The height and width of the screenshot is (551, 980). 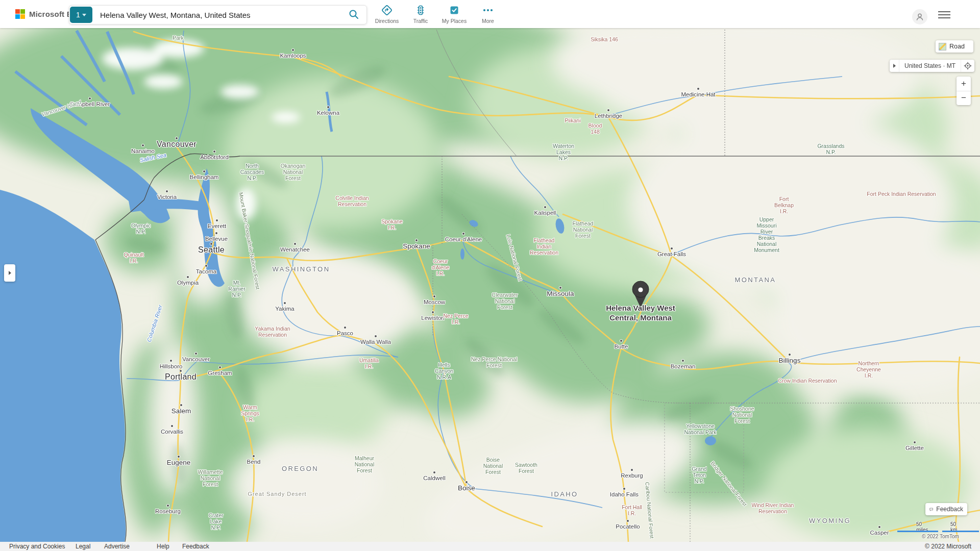 What do you see at coordinates (964, 98) in the screenshot?
I see `zoom-out-button: −` at bounding box center [964, 98].